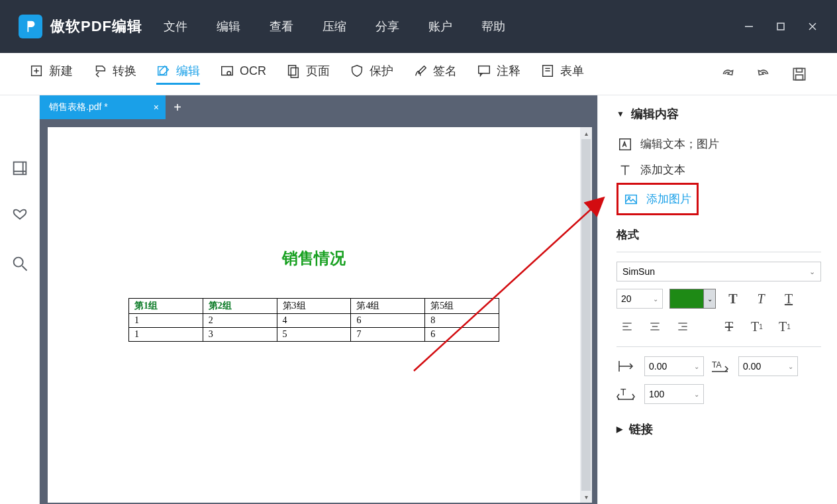 This screenshot has height=504, width=837. What do you see at coordinates (78, 107) in the screenshot?
I see `document-tab-label: 销售表格.pdf *` at bounding box center [78, 107].